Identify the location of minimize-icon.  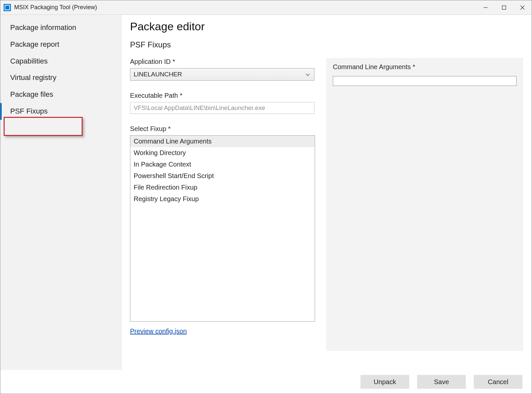
(486, 8).